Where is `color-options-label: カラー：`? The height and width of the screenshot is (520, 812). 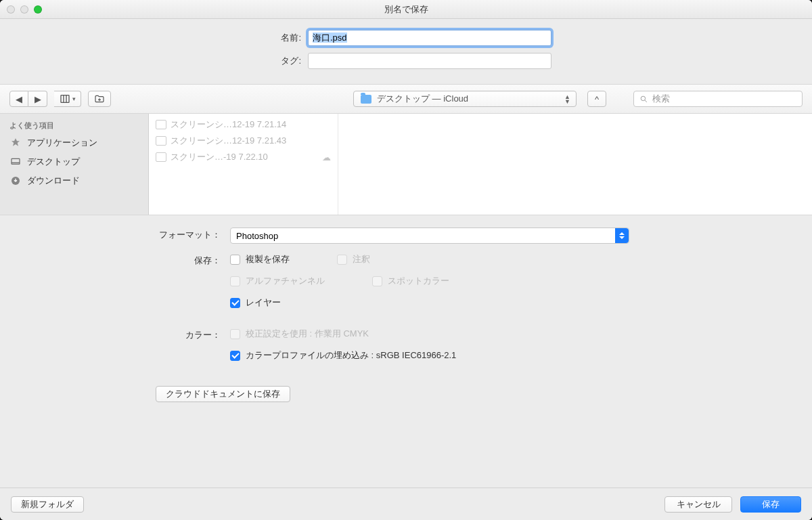 color-options-label: カラー： is located at coordinates (115, 349).